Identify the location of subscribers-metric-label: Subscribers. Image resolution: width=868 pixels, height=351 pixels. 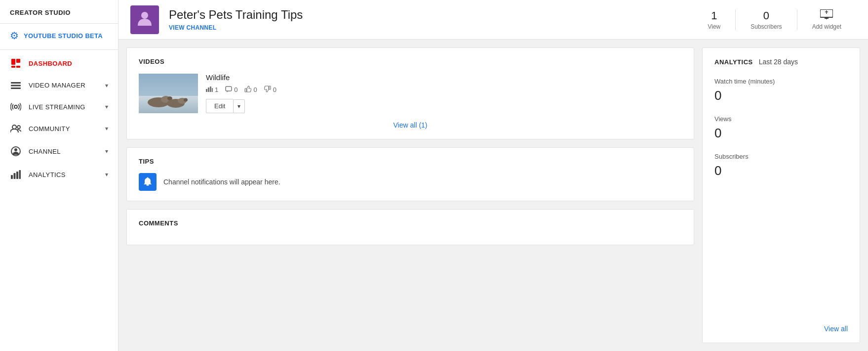
(781, 156).